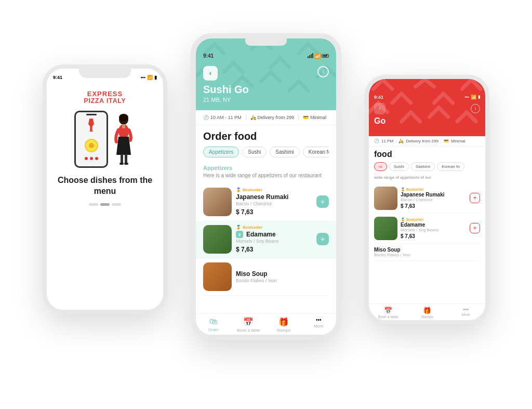 The image size is (532, 409). Describe the element at coordinates (254, 117) in the screenshot. I see `delivery-icon: 🛵` at that location.